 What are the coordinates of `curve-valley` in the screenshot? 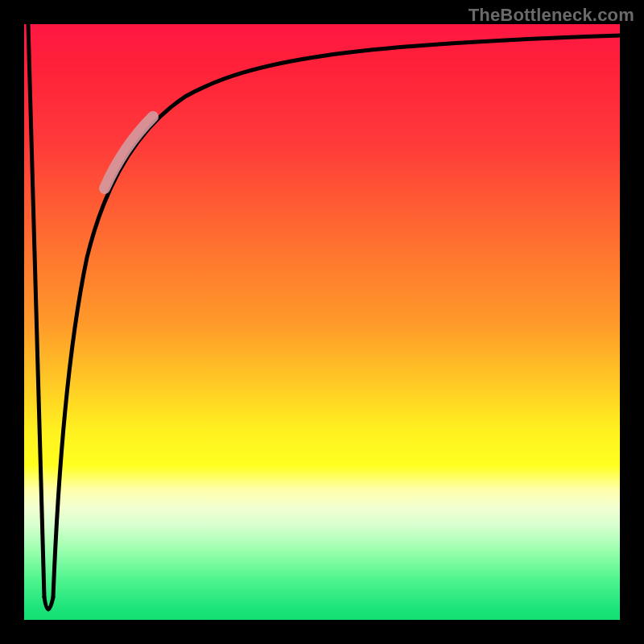 It's located at (48, 604).